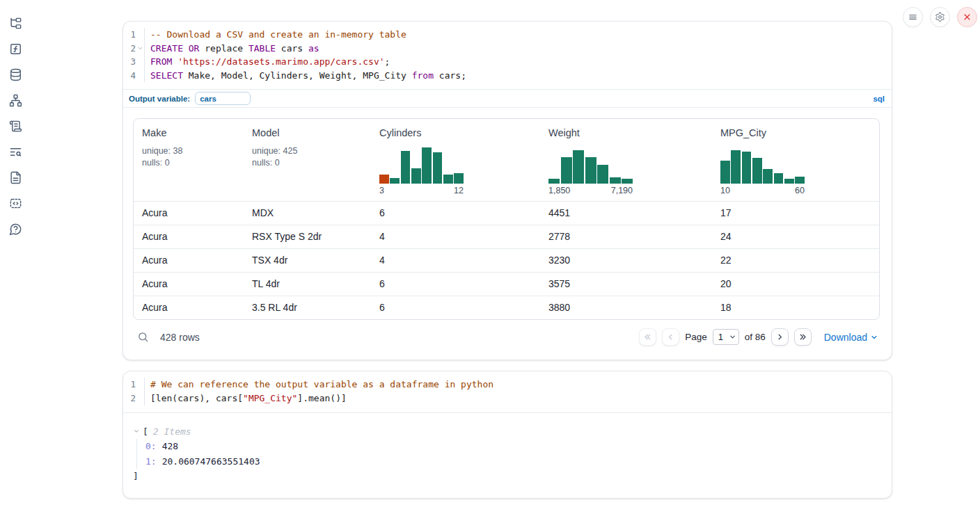  I want to click on item-key: 1, so click(148, 462).